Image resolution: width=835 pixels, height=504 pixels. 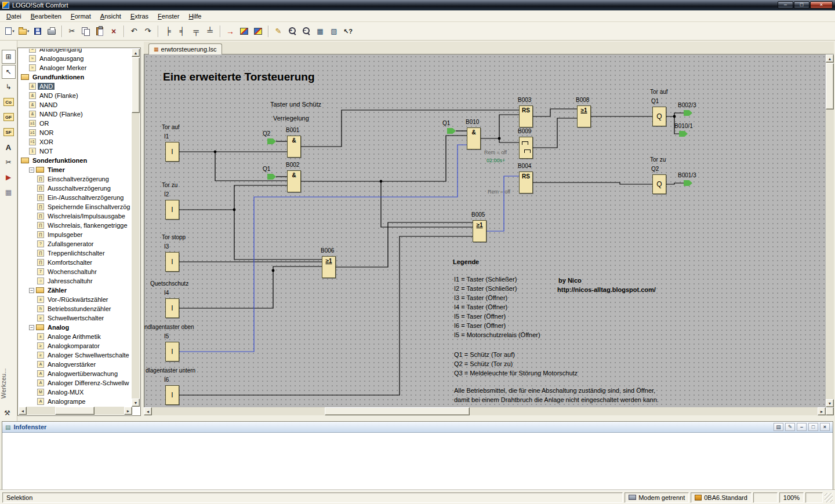 I want to click on menu-fenster: Fenster, so click(x=168, y=16).